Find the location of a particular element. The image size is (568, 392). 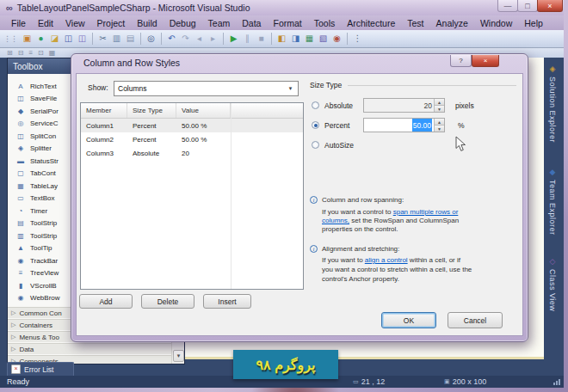

toolbar-overflow-icon: ⋮ is located at coordinates (358, 39).